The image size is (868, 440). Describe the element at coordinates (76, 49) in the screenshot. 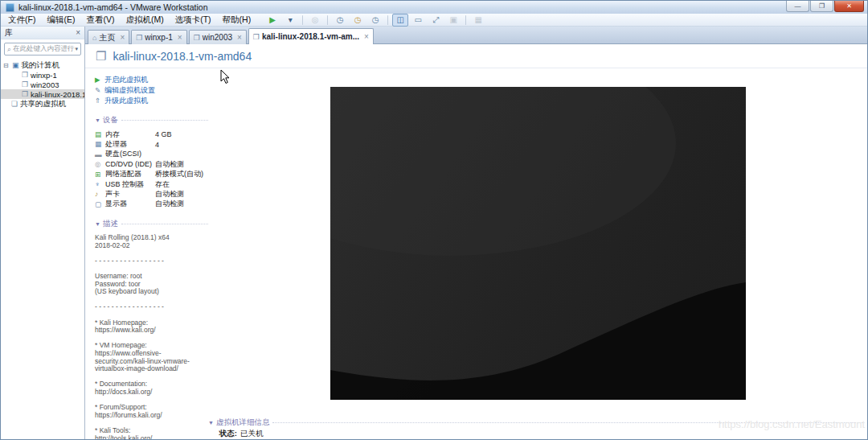

I see `search-dropdown-icon: ▾` at that location.